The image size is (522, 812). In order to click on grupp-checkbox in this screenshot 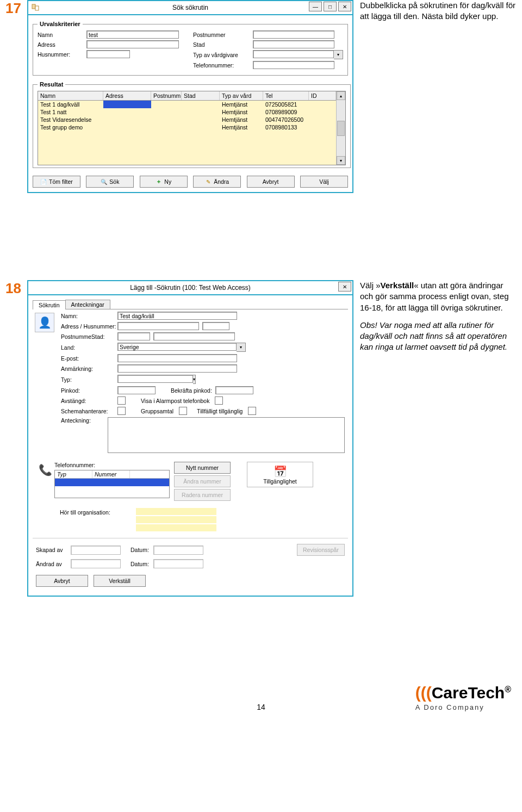, I will do `click(183, 411)`.